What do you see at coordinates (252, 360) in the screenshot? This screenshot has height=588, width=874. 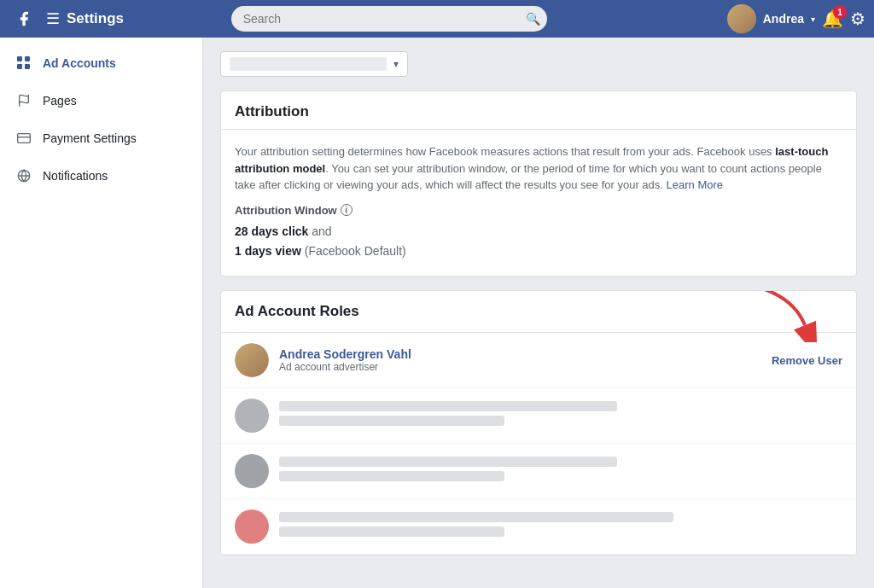 I see `primary-user-avatar` at bounding box center [252, 360].